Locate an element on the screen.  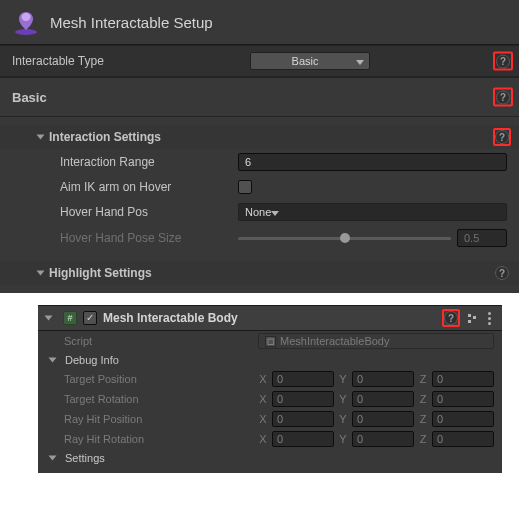
mesh-logo-icon is located at coordinates (26, 22).